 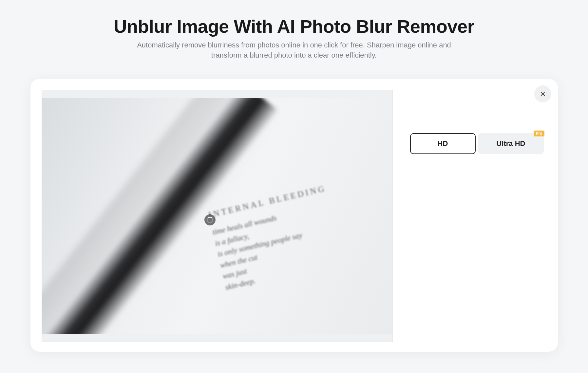 I want to click on quality-ultrahd-label: Ultra HD, so click(x=511, y=144).